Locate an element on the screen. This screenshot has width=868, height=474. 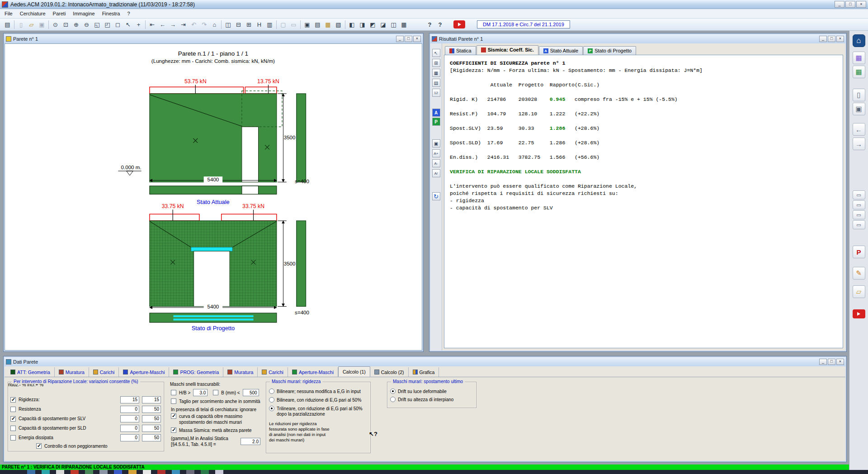
tab-prog-muratura: Muratura is located at coordinates (241, 372).